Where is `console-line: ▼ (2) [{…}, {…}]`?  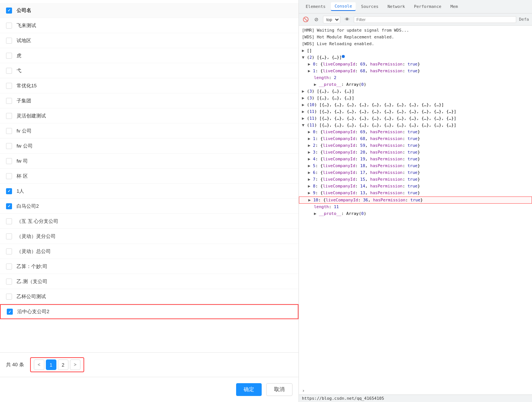
console-line: ▼ (2) [{…}, {…}] is located at coordinates (415, 58).